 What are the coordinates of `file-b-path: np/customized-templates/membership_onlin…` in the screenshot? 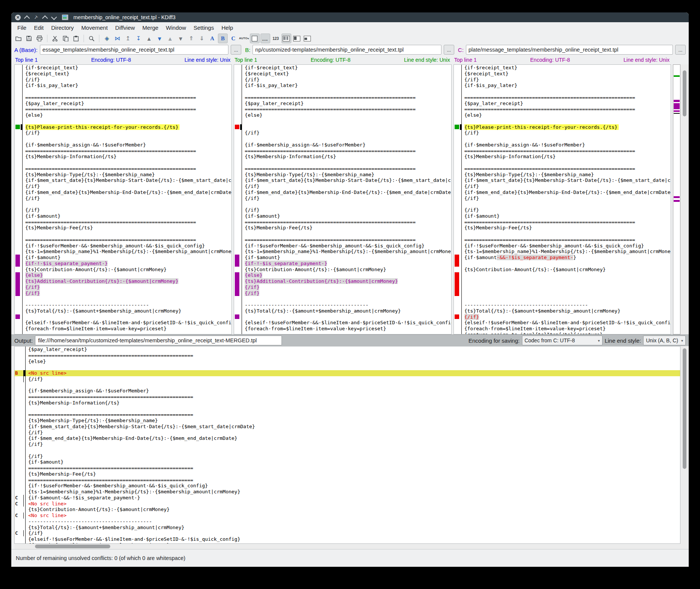 It's located at (347, 50).